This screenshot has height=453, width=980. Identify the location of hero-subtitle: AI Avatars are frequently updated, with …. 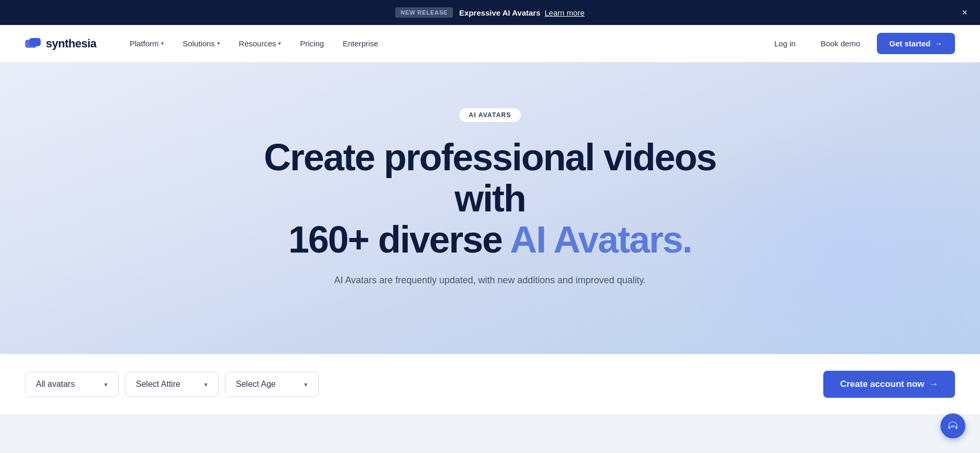
(491, 280).